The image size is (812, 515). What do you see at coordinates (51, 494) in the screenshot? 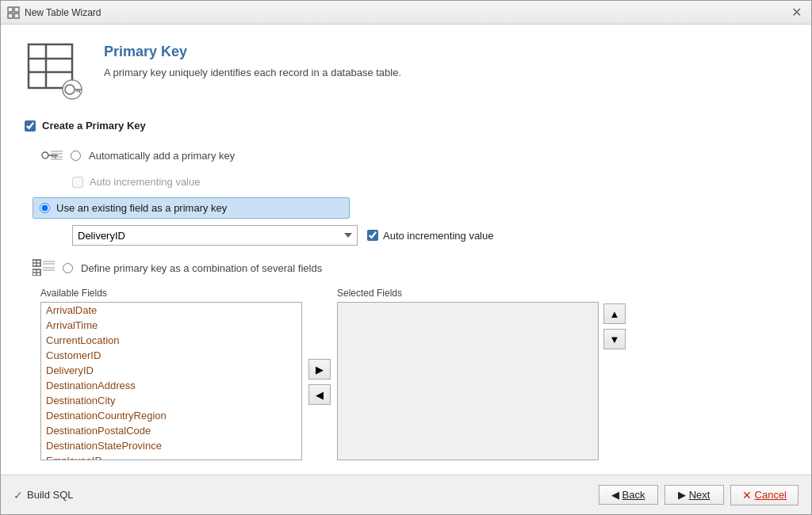
I see `build-sql-label: Build SQL` at bounding box center [51, 494].